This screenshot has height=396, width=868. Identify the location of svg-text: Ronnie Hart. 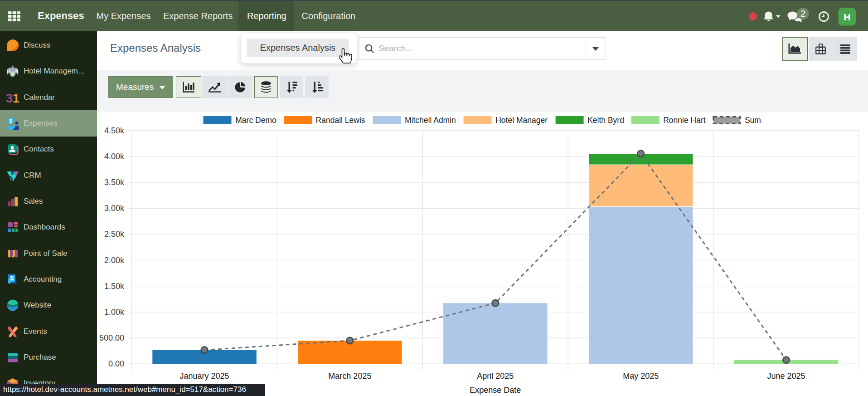
(684, 120).